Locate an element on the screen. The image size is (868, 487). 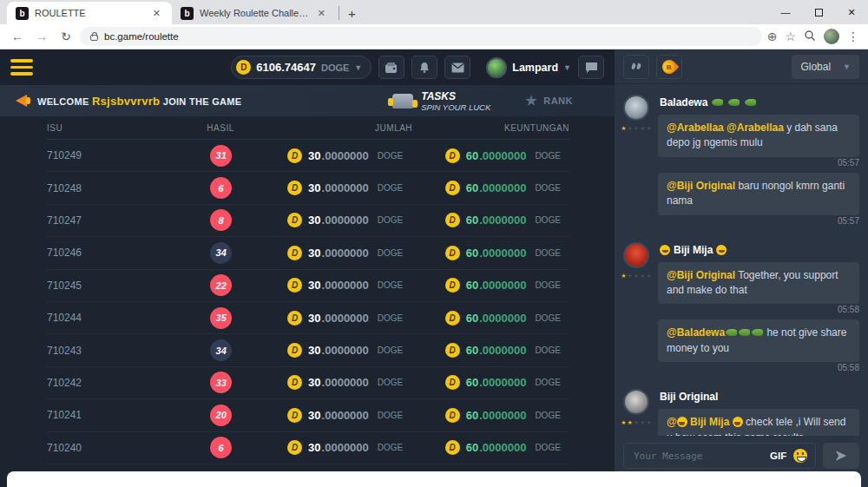
table-row: 7102486D30.0000000DOGED60.0000000DOGE is located at coordinates (308, 188).